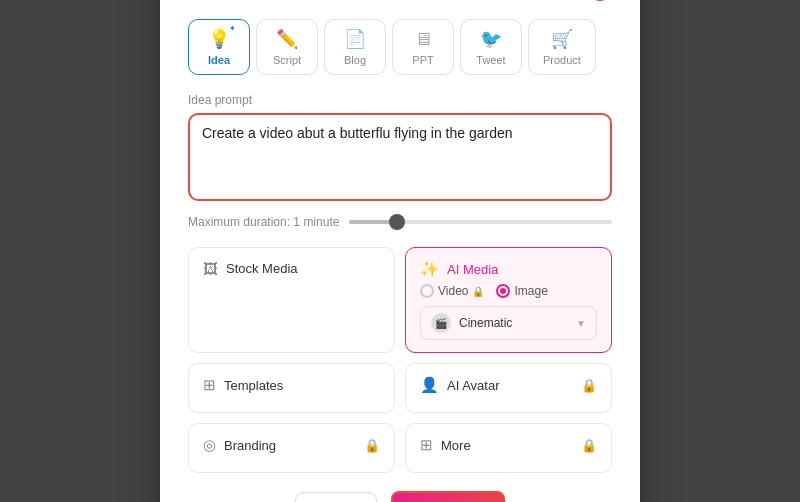  Describe the element at coordinates (355, 39) in the screenshot. I see `blog-icon: 📄` at that location.